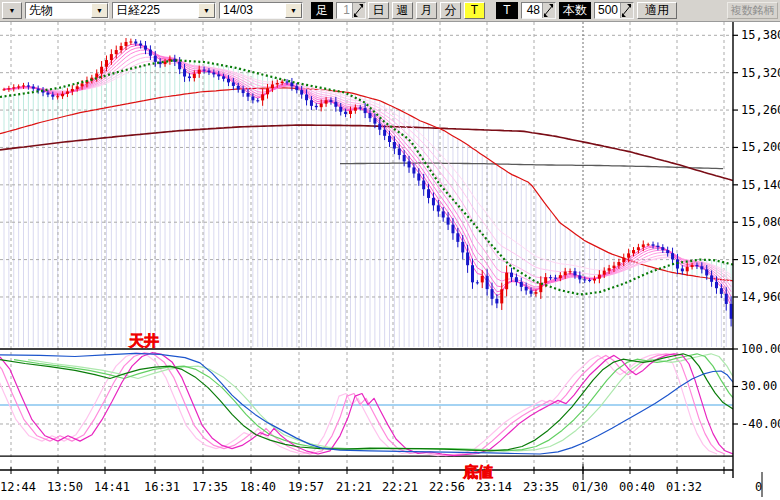 The height and width of the screenshot is (500, 780). Describe the element at coordinates (759, 386) in the screenshot. I see `oscillator-axis-label: 30.00` at that location.